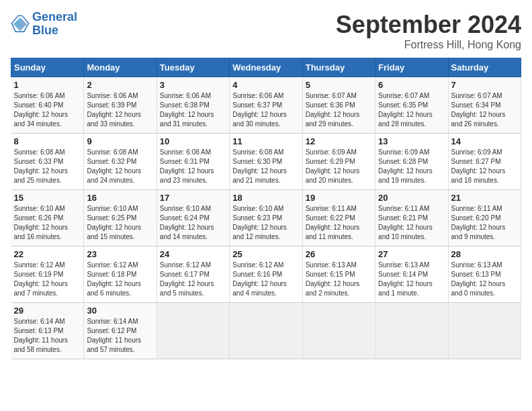 This screenshot has height=411, width=532. Describe the element at coordinates (411, 141) in the screenshot. I see `day-number: 13` at that location.